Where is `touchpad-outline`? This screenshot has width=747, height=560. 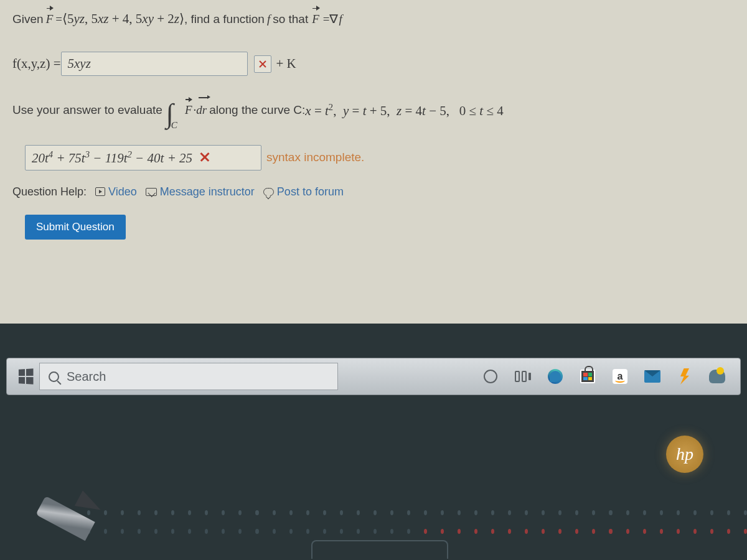
touchpad-outline is located at coordinates (380, 549).